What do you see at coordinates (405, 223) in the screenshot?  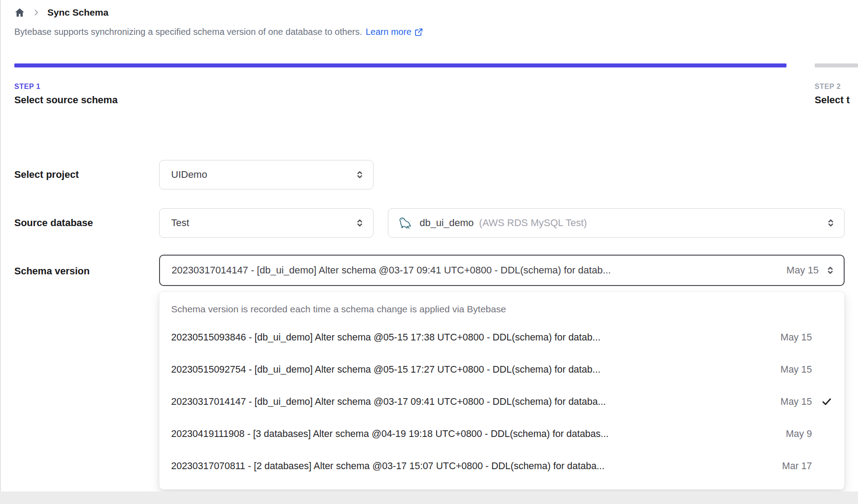 I see `mysql-icon` at bounding box center [405, 223].